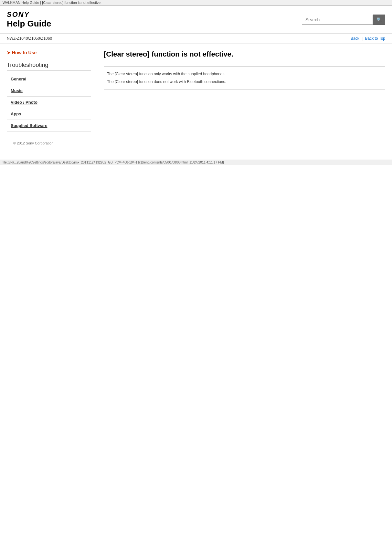  I want to click on search-button: 🔍, so click(379, 20).